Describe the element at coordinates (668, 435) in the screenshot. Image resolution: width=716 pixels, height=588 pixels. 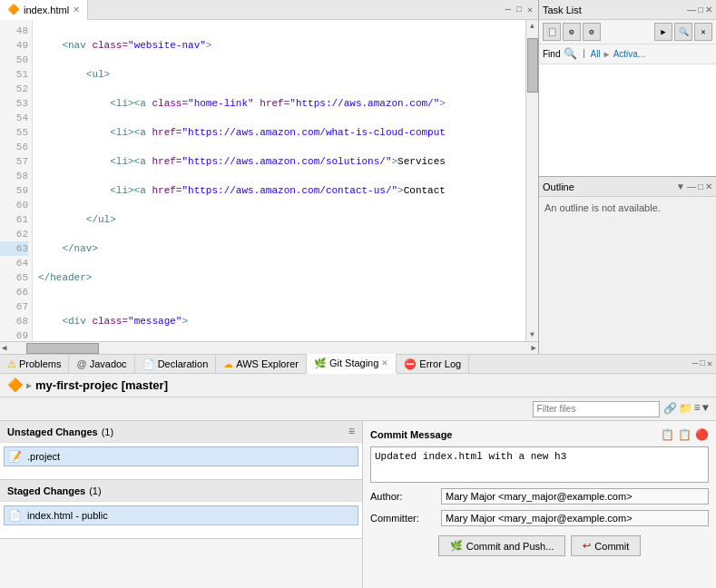
I see `commit-msg-icon-1: 📋` at that location.